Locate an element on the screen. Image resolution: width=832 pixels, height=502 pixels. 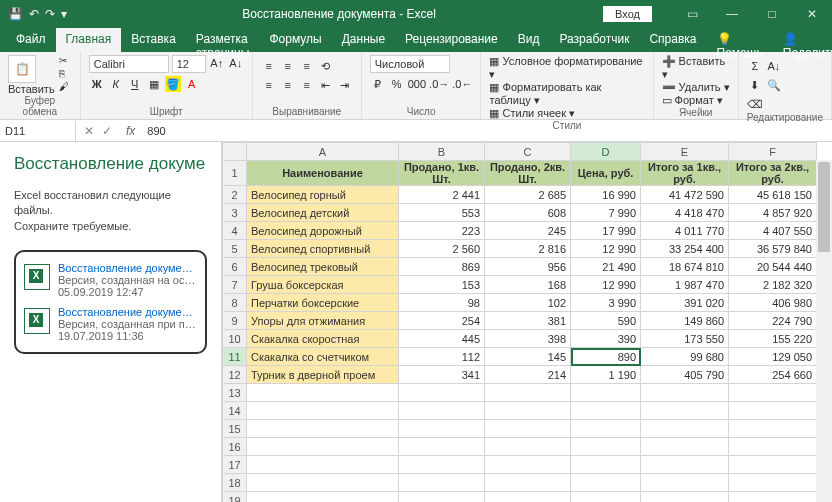
row-header-8: 8 is located at coordinates (235, 303).